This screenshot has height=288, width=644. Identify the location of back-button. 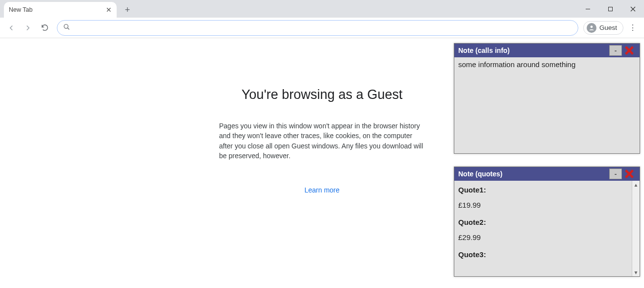
(11, 28).